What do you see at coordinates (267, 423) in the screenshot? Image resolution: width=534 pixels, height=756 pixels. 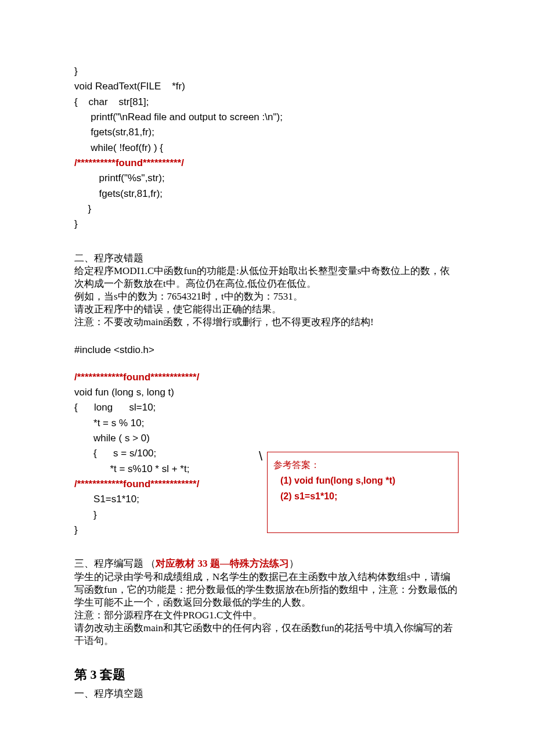 I see `code-line: *t = s % 10;` at bounding box center [267, 423].